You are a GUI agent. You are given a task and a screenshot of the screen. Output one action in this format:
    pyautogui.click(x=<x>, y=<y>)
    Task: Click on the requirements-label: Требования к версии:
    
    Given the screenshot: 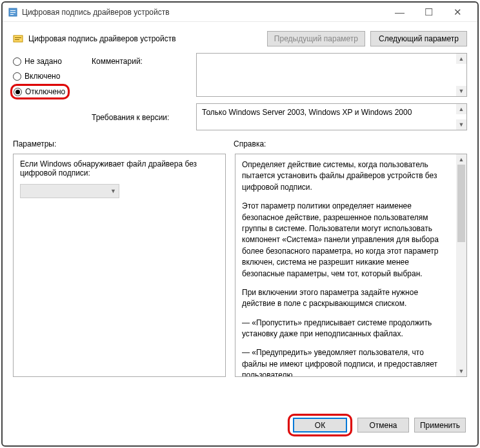 What is the action you would take?
    pyautogui.click(x=130, y=117)
    